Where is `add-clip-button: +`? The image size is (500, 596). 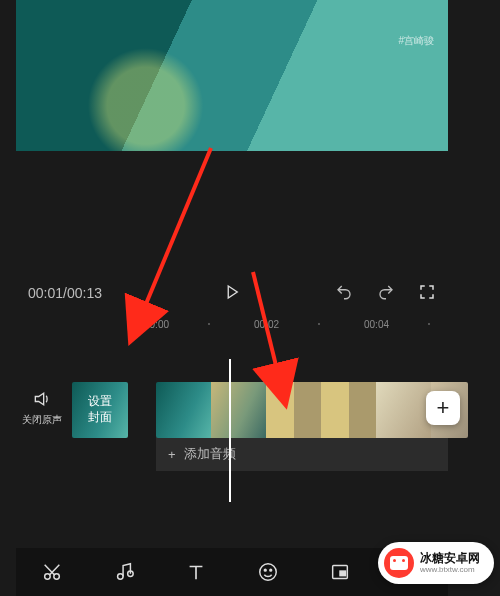
add-clip-button: + is located at coordinates (443, 408).